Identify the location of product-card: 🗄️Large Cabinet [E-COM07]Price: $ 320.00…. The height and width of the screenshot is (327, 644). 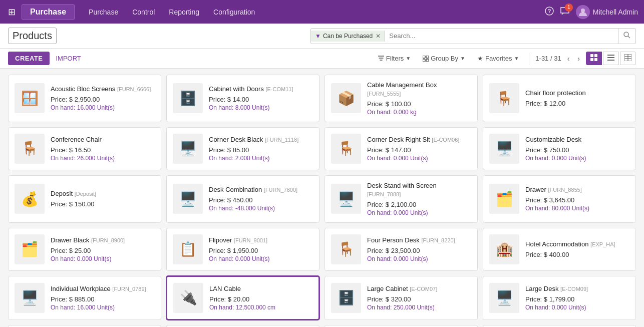
(401, 298).